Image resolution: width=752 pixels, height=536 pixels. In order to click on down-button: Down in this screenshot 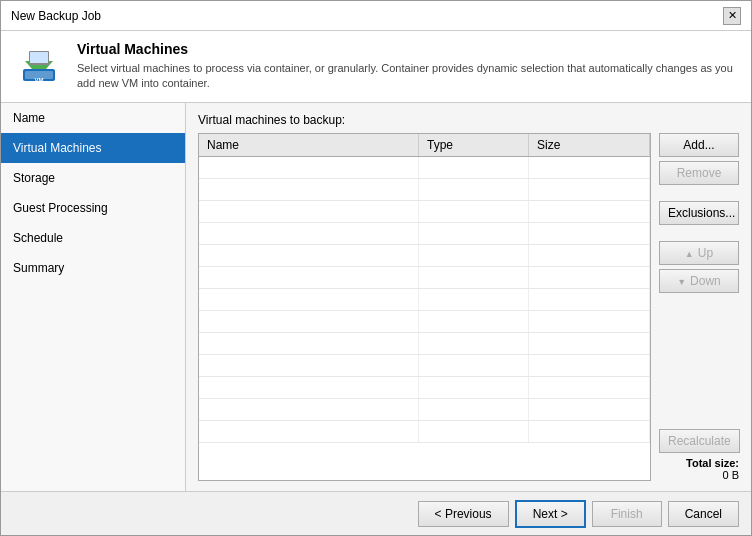, I will do `click(699, 281)`.